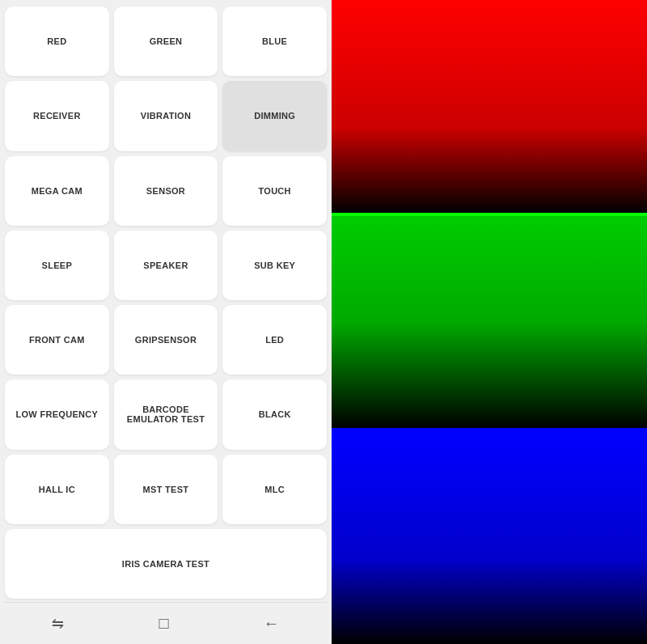 The height and width of the screenshot is (644, 647). What do you see at coordinates (57, 191) in the screenshot?
I see `btn-mega-cam: MEGA CAM` at bounding box center [57, 191].